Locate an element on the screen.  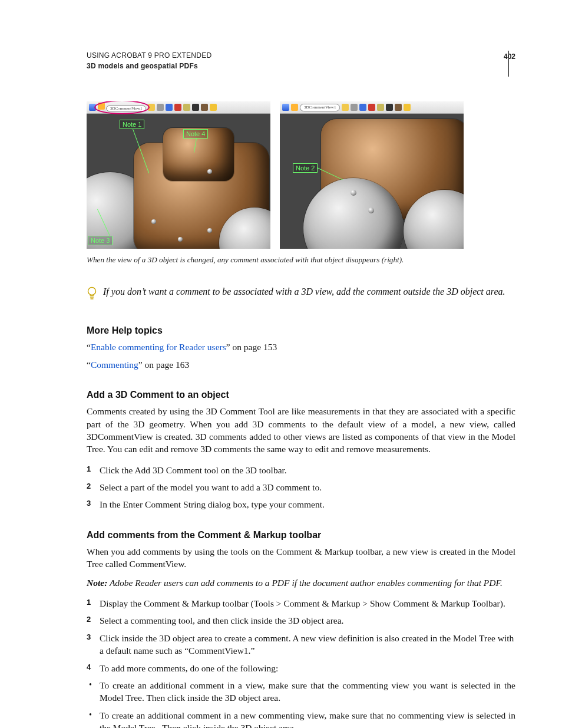
help-ref-line: “Commenting” on page 163 is located at coordinates (301, 364).